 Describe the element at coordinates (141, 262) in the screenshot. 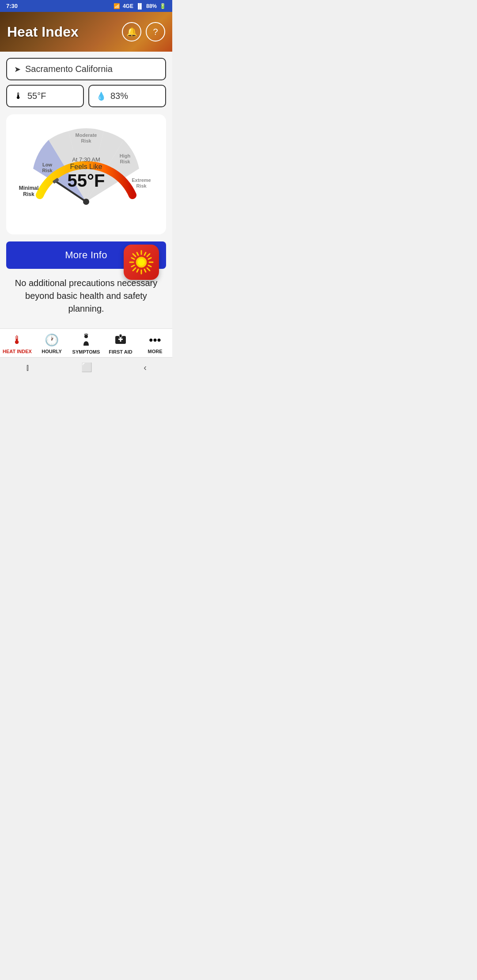

I see `sun-icon` at that location.